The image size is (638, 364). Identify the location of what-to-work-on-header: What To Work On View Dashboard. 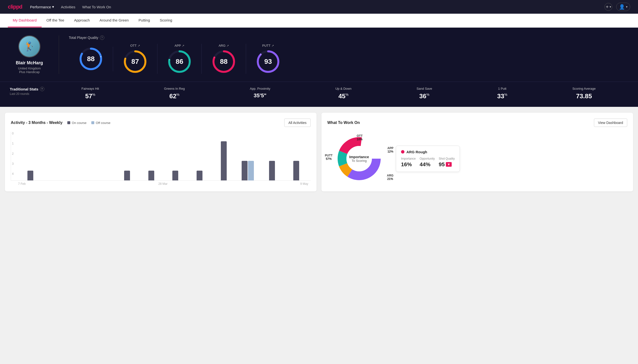
(477, 122).